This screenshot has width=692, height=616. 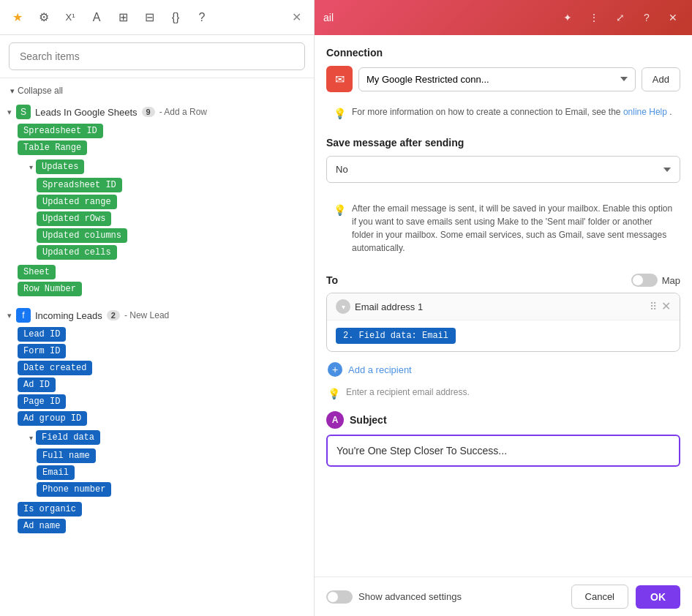 I want to click on star-icon: ★, so click(x=18, y=18).